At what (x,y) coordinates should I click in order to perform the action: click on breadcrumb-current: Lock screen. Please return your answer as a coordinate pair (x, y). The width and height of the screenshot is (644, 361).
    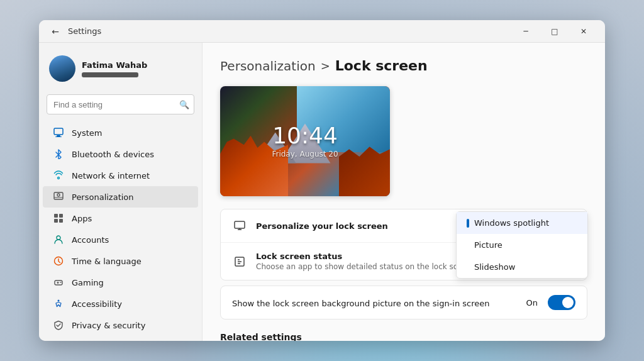
    Looking at the image, I should click on (381, 65).